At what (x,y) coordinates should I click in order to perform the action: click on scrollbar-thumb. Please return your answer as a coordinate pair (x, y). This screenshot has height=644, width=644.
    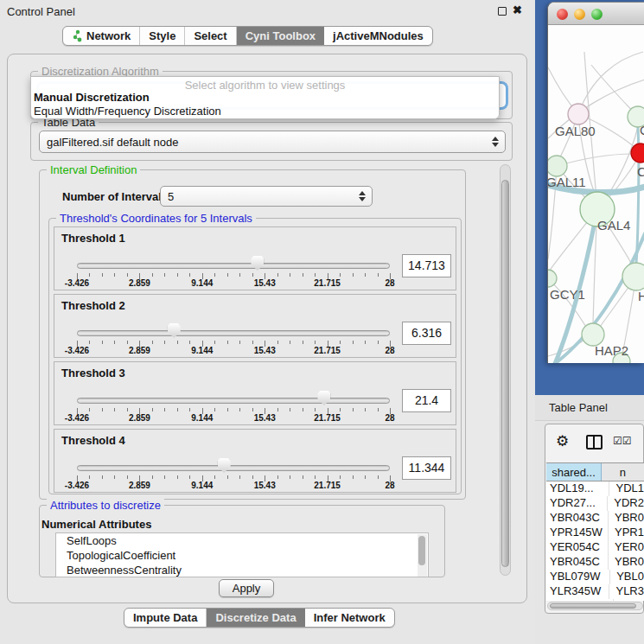
    Looking at the image, I should click on (505, 373).